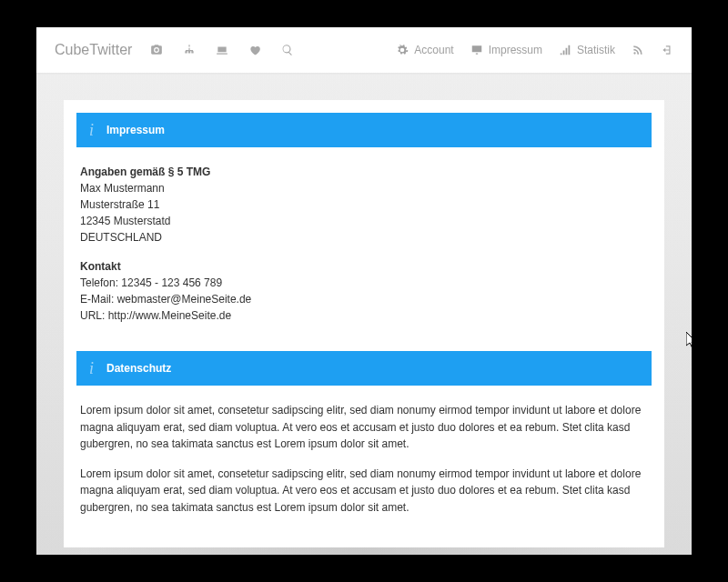 This screenshot has width=728, height=582. Describe the element at coordinates (638, 50) in the screenshot. I see `rss-icon` at that location.